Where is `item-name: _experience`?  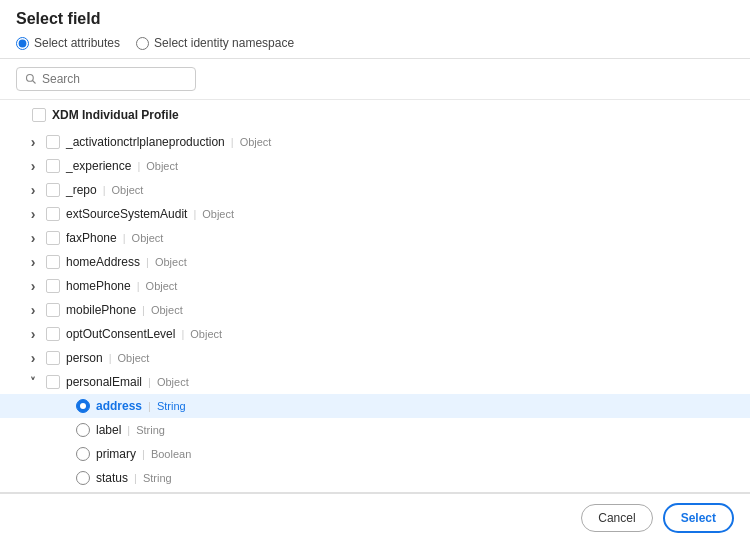
item-name: _experience is located at coordinates (98, 166).